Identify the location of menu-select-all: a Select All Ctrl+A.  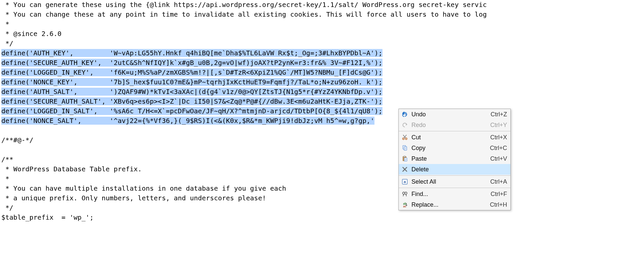
(454, 182).